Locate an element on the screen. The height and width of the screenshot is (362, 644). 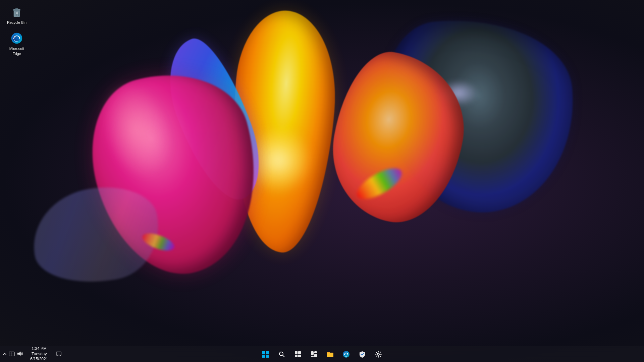
recycle-bin-image: ♻ is located at coordinates (17, 12).